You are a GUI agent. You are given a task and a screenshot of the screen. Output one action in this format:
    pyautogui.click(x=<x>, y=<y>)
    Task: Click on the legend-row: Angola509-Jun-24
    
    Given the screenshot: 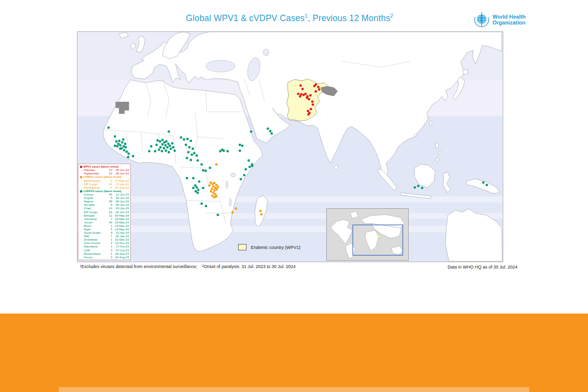 What is the action you would take?
    pyautogui.click(x=104, y=198)
    